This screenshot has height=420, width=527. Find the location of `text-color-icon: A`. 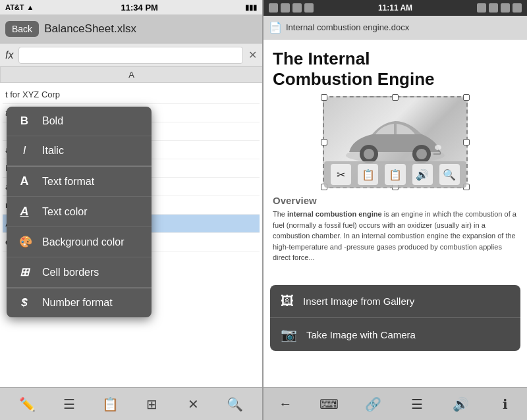

text-color-icon: A is located at coordinates (24, 212).